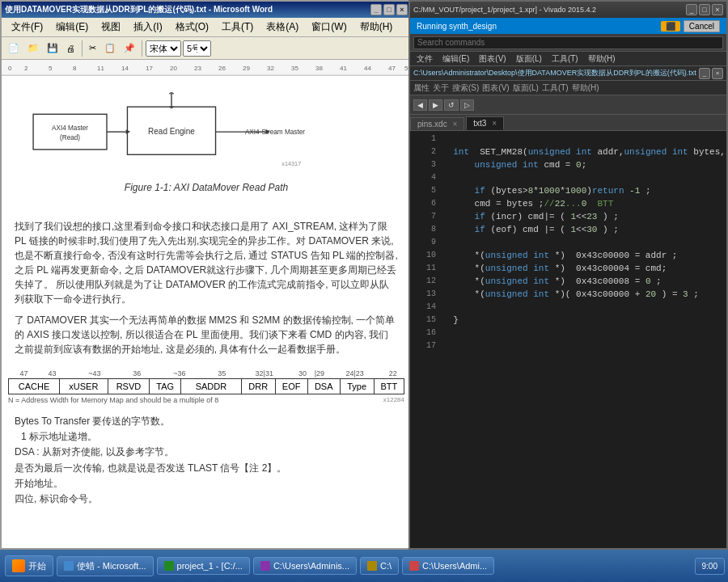 Image resolution: width=728 pixels, height=582 pixels. What do you see at coordinates (72, 27) in the screenshot?
I see `menu-edit: 编辑(E)` at bounding box center [72, 27].